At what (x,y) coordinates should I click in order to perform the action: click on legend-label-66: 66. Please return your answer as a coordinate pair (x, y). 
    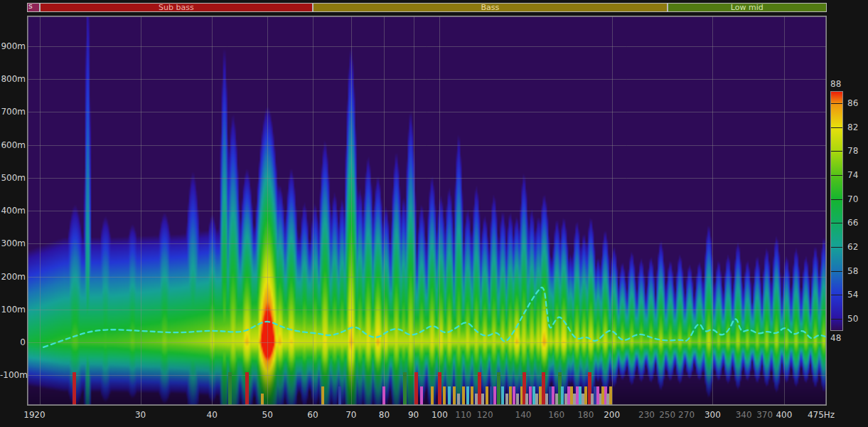
    Looking at the image, I should click on (853, 223).